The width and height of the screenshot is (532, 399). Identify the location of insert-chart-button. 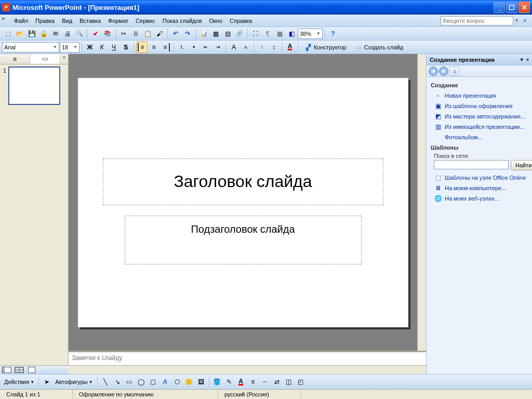
(204, 34).